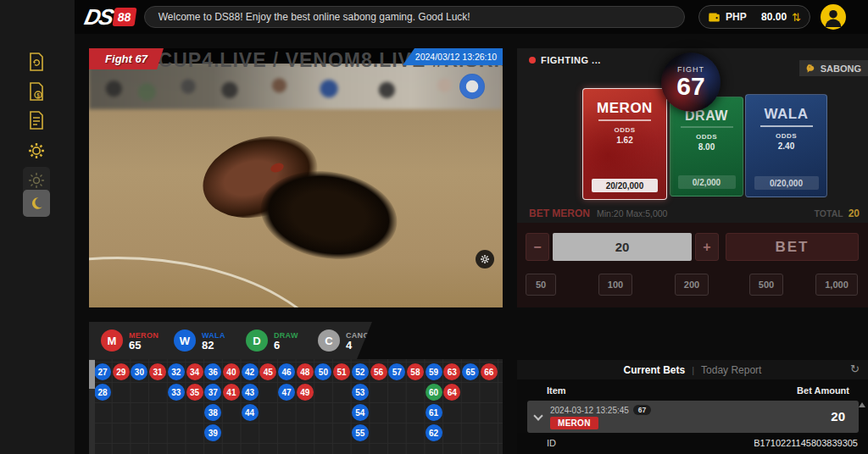 The height and width of the screenshot is (454, 868). Describe the element at coordinates (810, 68) in the screenshot. I see `rooster-icon` at that location.